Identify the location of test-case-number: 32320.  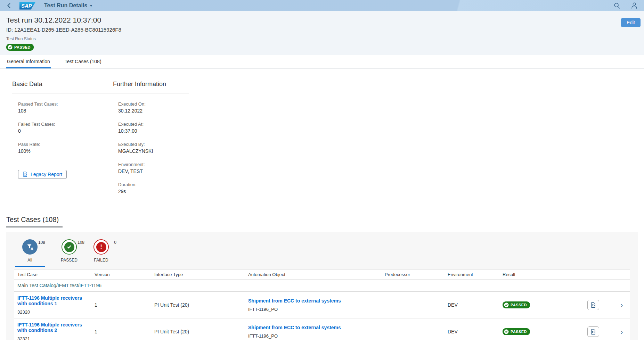
(53, 312).